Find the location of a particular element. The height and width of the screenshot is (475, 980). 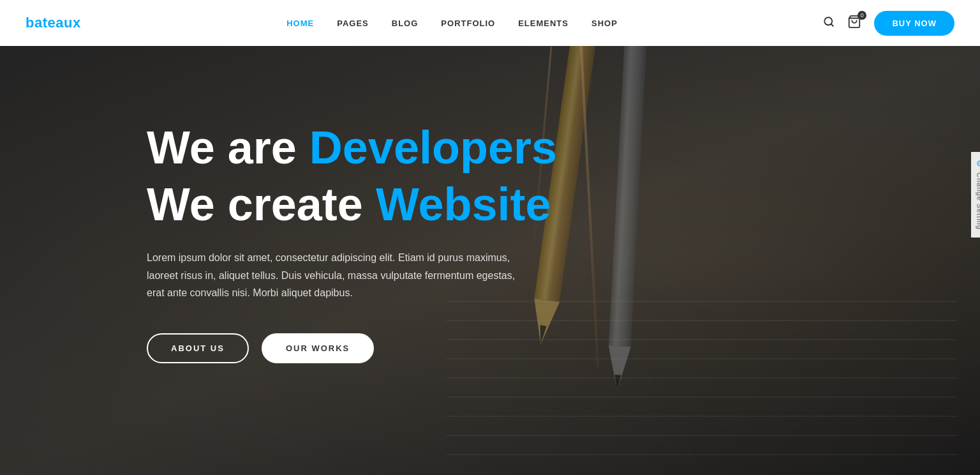

hero-title-line1: We are Developers is located at coordinates (563, 148).